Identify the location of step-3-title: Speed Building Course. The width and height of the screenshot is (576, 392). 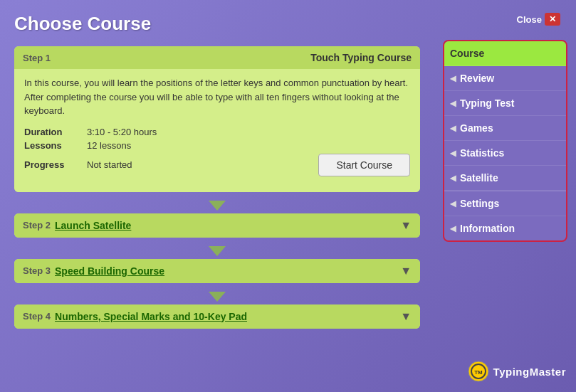
(110, 271).